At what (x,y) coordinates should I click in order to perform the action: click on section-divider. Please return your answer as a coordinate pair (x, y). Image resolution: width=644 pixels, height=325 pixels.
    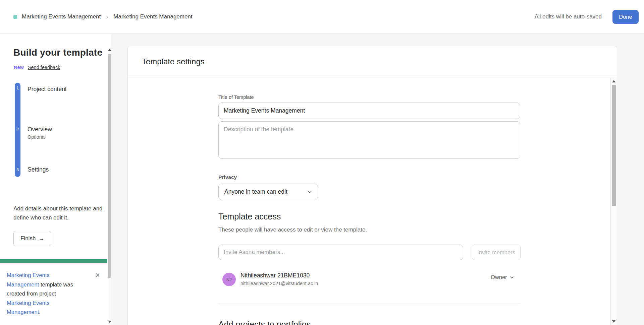
    Looking at the image, I should click on (369, 304).